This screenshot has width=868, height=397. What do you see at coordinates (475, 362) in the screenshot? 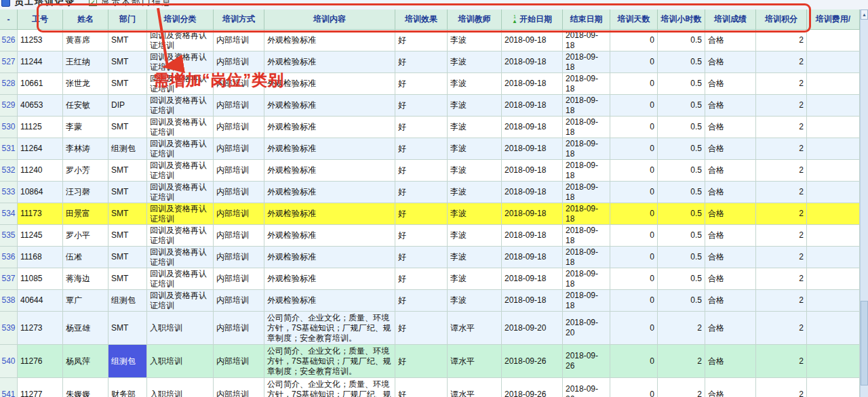
I see `cell-teacher: 谭水平` at bounding box center [475, 362].